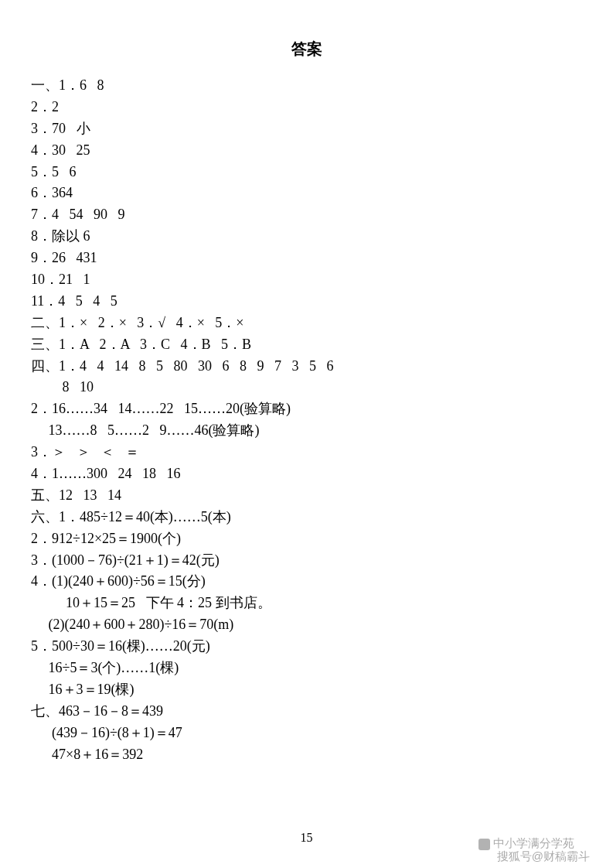 The height and width of the screenshot is (868, 613). What do you see at coordinates (306, 280) in the screenshot?
I see `answer-line: 10．21 1` at bounding box center [306, 280].